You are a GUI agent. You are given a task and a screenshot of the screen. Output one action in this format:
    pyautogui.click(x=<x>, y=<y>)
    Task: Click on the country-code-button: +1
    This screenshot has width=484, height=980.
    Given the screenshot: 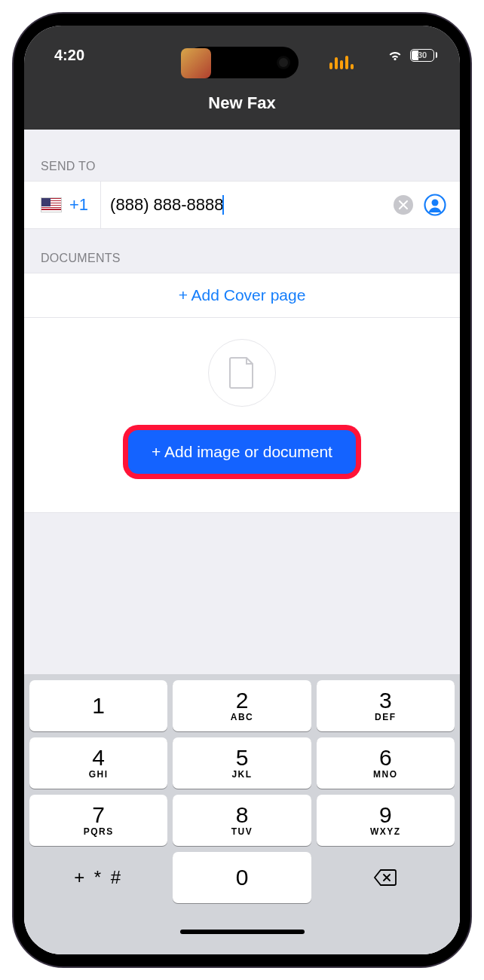 What is the action you would take?
    pyautogui.click(x=63, y=205)
    